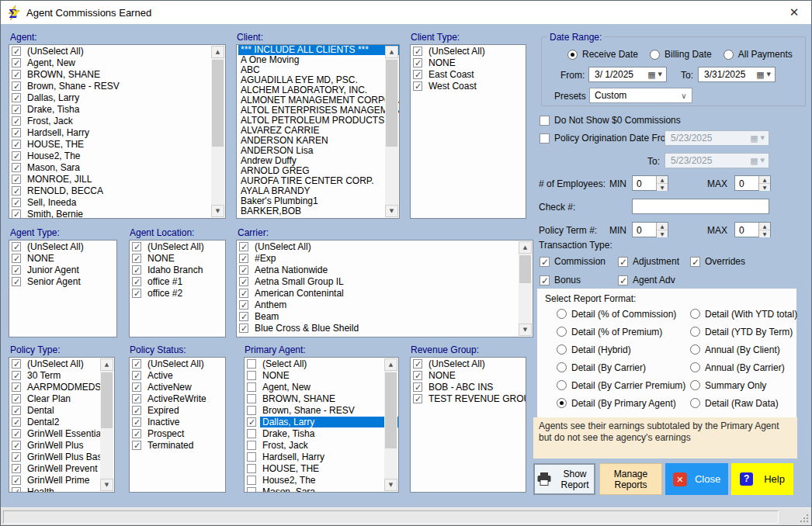 This screenshot has width=812, height=526. Describe the element at coordinates (684, 96) in the screenshot. I see `combo-chevron-icon` at that location.